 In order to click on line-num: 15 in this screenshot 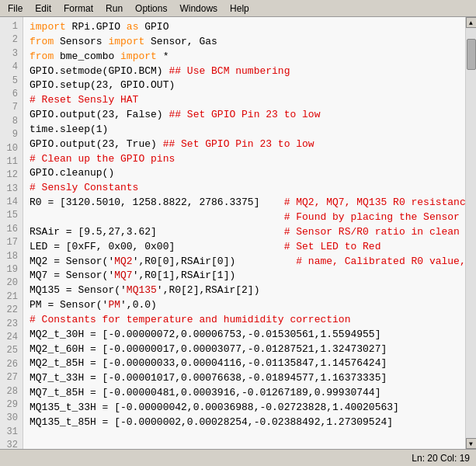, I will do `click(11, 216)`.